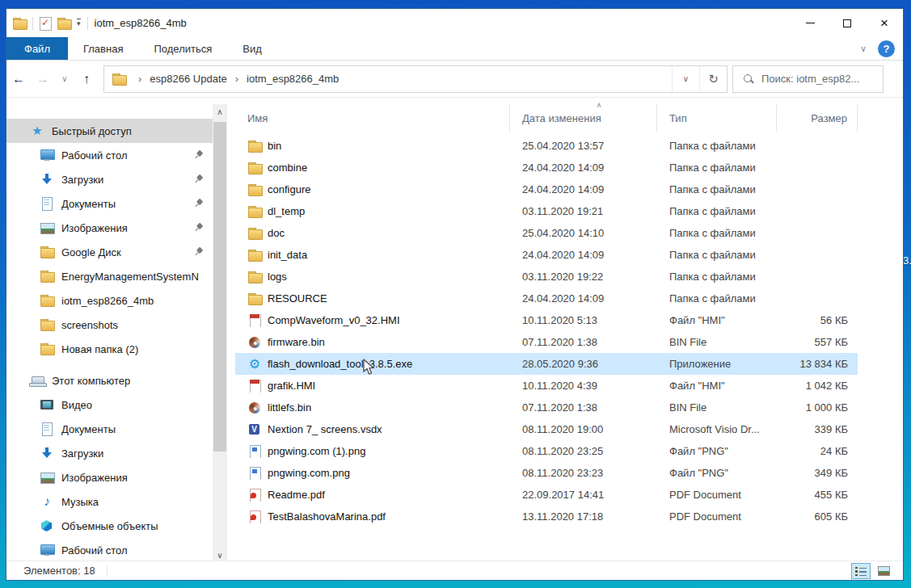 The image size is (911, 588). Describe the element at coordinates (546, 212) in the screenshot. I see `file-row: dl_temp 03.11.2020 19:21 Папка с файлами` at that location.